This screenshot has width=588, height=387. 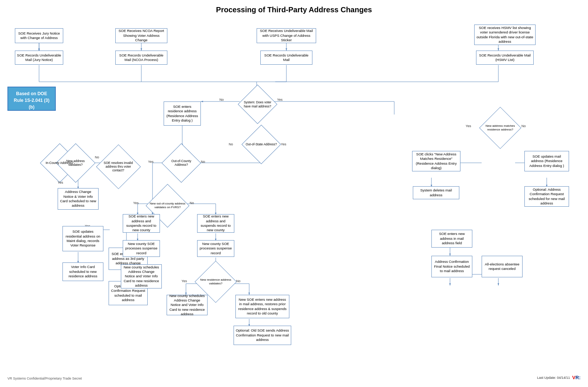 I want to click on box-jury-notice: SOE Receives Jury Notice with Change of …, so click(x=39, y=36).